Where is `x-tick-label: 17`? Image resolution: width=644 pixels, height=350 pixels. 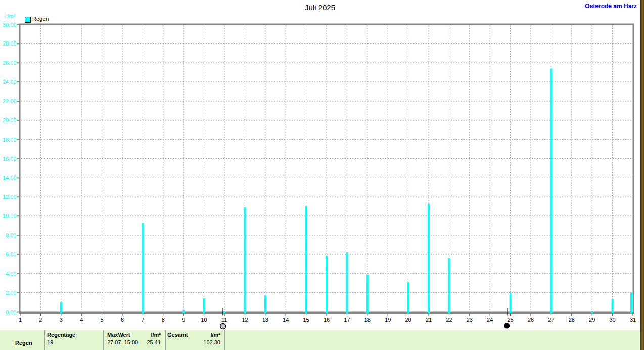 x-tick-label: 17 is located at coordinates (347, 320).